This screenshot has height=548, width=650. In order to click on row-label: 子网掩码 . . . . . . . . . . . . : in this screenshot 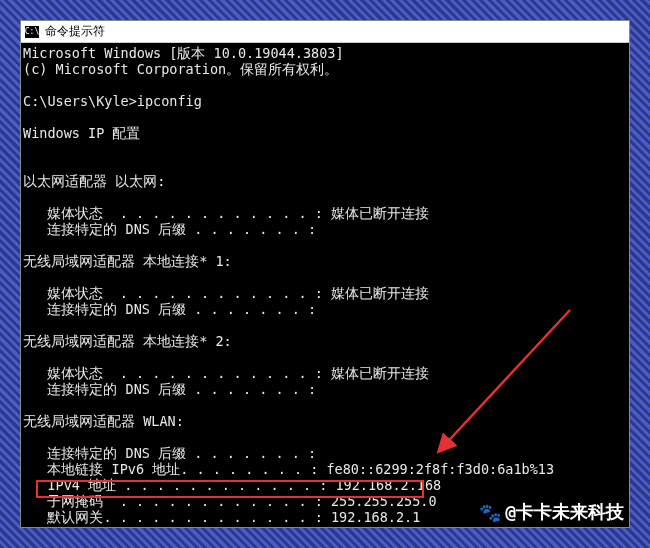, I will do `click(177, 501)`.